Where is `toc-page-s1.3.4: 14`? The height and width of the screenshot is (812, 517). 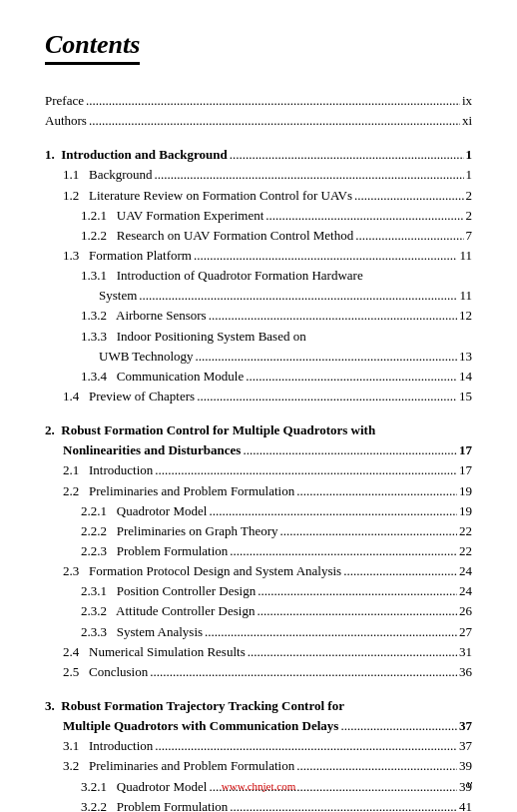
toc-page-s1.3.4: 14 is located at coordinates (465, 377).